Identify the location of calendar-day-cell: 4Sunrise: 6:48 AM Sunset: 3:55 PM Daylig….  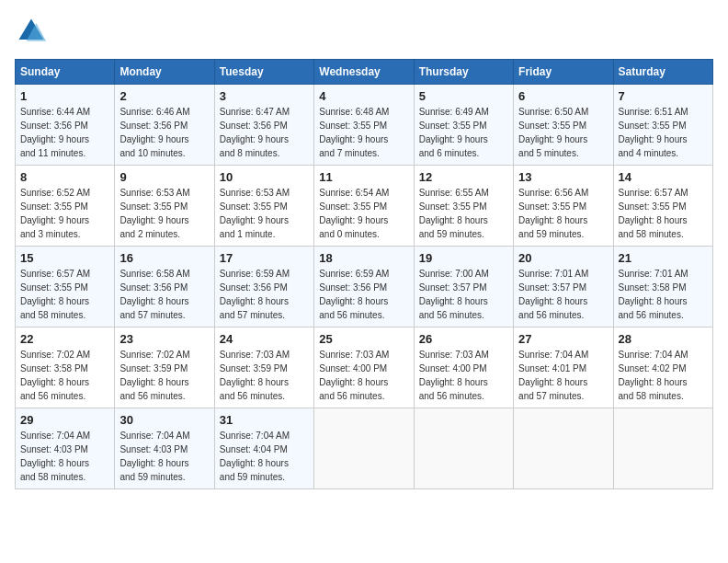
(364, 125).